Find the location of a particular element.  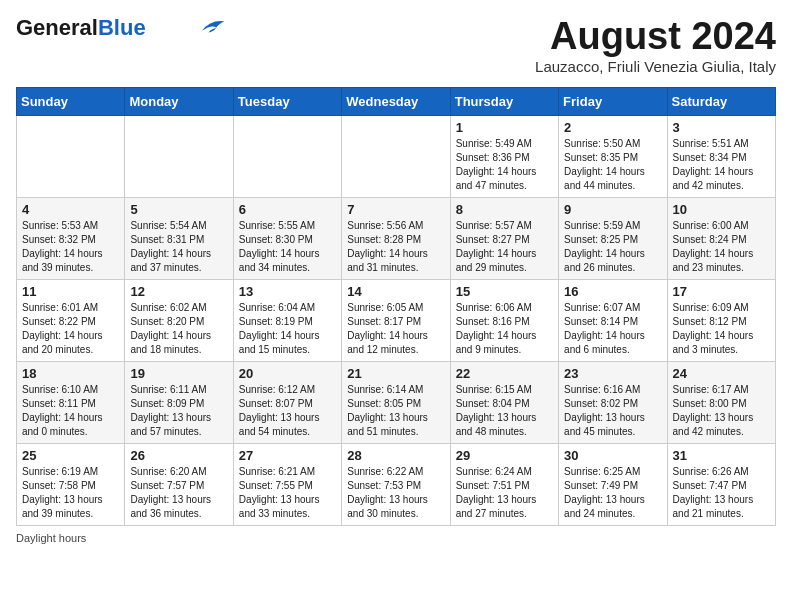

calendar-cell: 3Sunrise: 5:51 AM Sunset: 8:34 PM Daylig… is located at coordinates (721, 156).